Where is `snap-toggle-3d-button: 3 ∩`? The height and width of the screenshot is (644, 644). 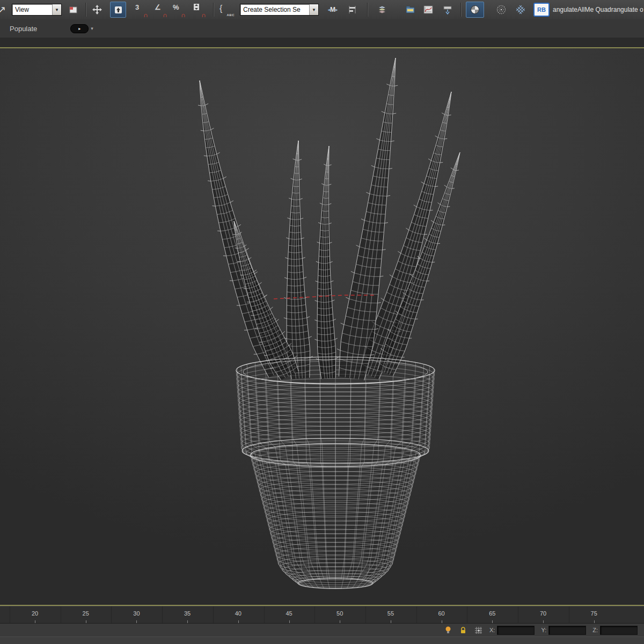 snap-toggle-3d-button: 3 ∩ is located at coordinates (141, 10).